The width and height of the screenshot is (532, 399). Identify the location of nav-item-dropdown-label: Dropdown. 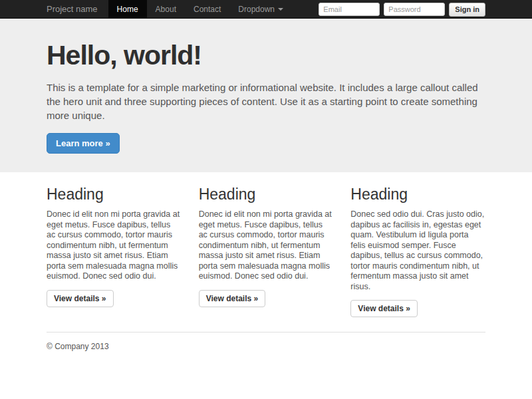
(257, 9).